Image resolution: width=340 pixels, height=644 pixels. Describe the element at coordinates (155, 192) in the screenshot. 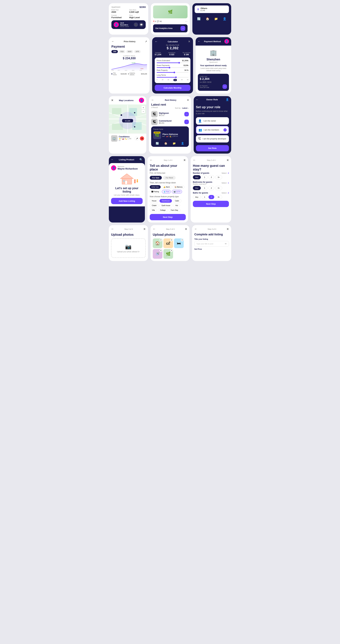

I see `chip-parking: 🅿 Parking` at that location.